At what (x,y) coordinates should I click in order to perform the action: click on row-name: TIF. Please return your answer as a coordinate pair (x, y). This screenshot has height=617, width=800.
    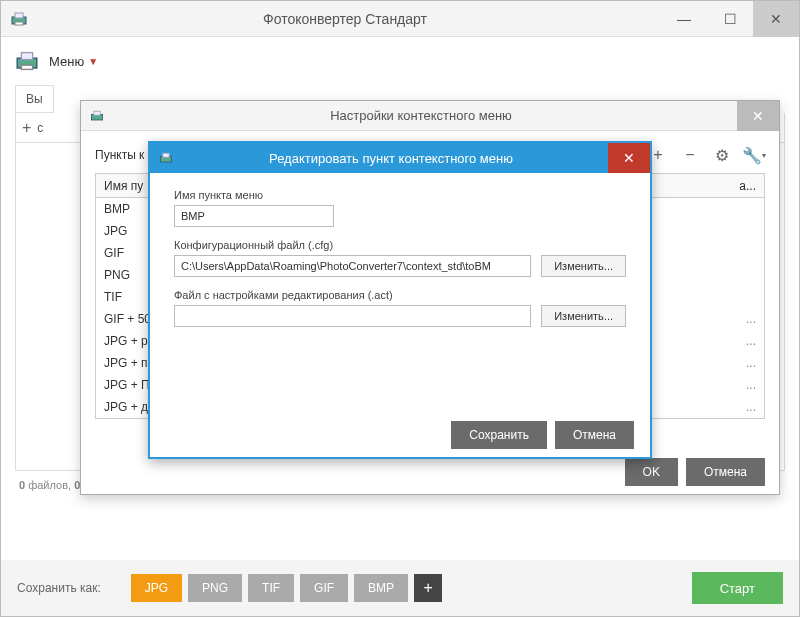
    Looking at the image, I should click on (113, 297).